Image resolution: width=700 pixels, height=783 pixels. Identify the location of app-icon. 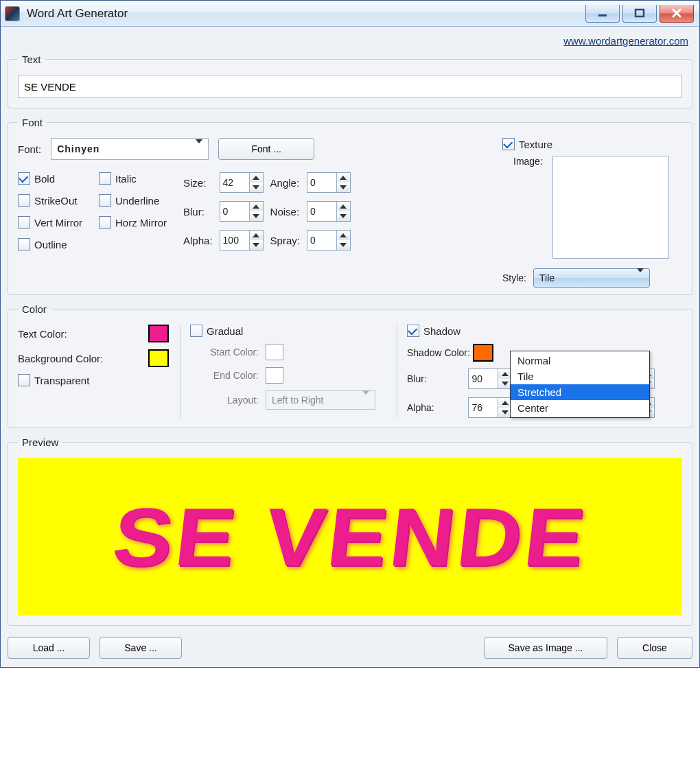
(12, 14).